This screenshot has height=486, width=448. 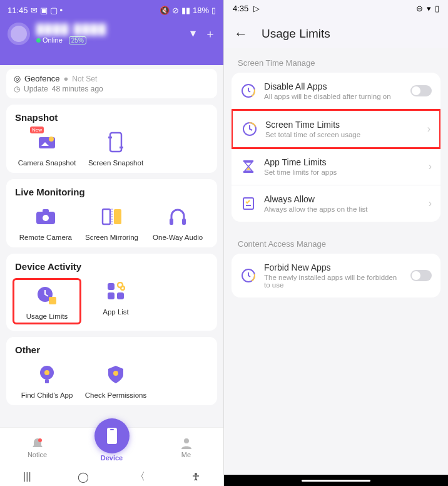 What do you see at coordinates (47, 301) in the screenshot?
I see `usage-limits-item: Usage Limits` at bounding box center [47, 301].